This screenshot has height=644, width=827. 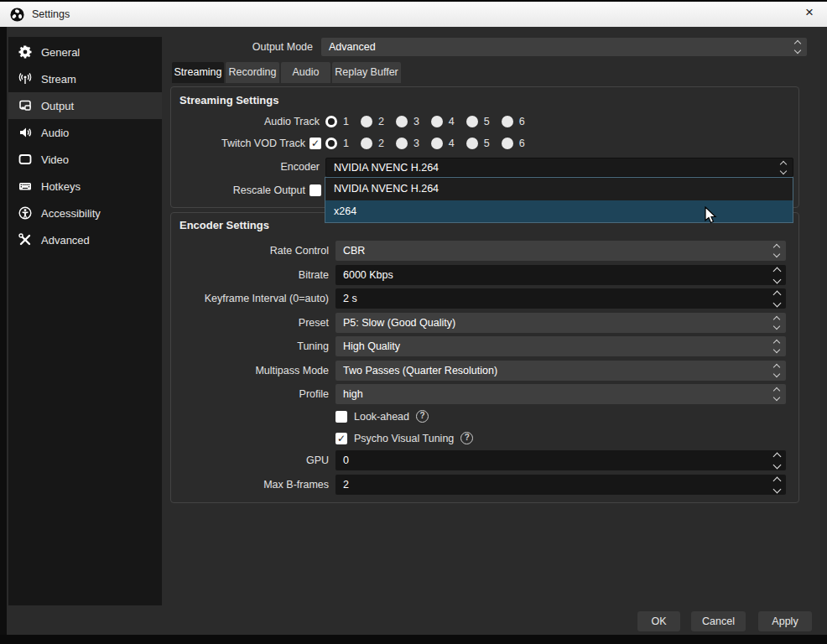 What do you see at coordinates (564, 47) in the screenshot?
I see `output-mode-select: Advanced` at bounding box center [564, 47].